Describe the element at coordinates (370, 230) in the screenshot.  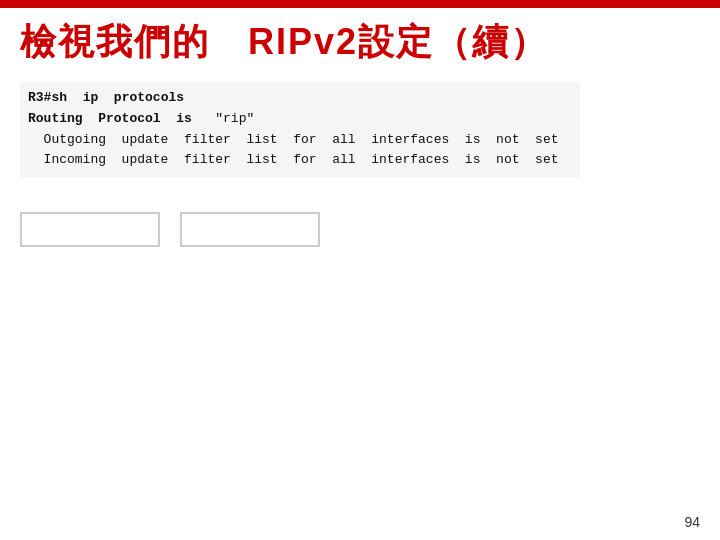
I see `placeholder-boxes-row` at that location.